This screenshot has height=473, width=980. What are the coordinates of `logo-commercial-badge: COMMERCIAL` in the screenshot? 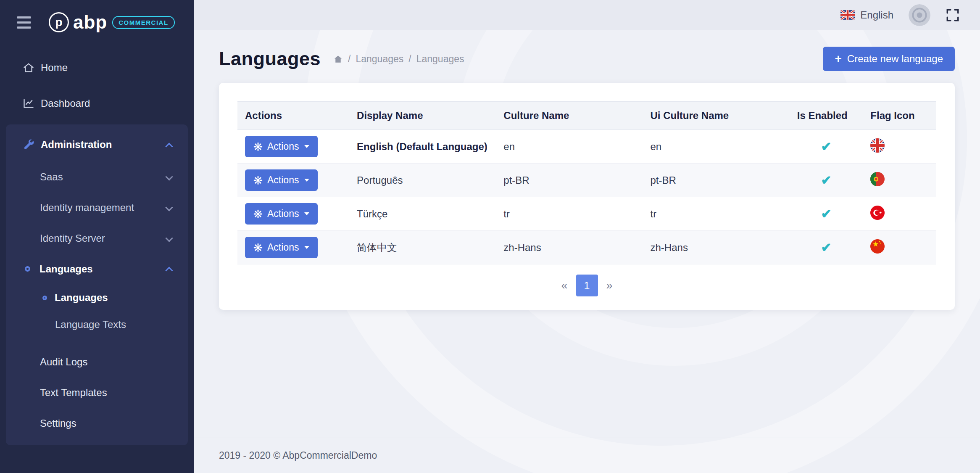 It's located at (143, 23).